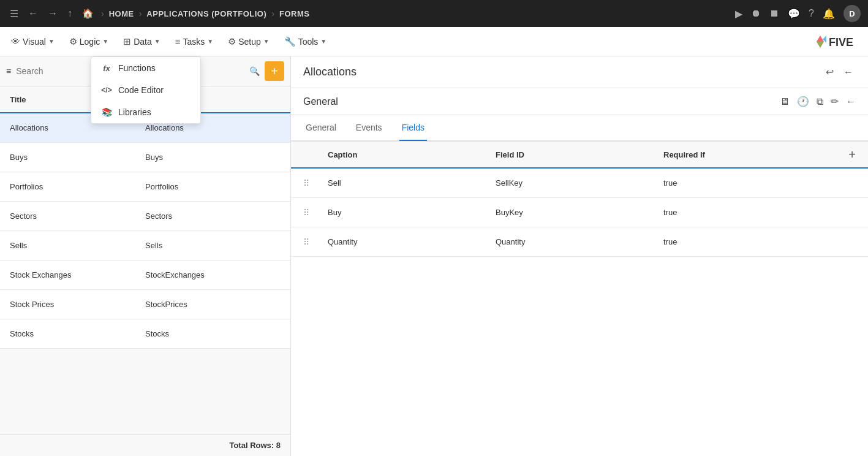 The height and width of the screenshot is (456, 868). Describe the element at coordinates (70, 13) in the screenshot. I see `up-icon: ↑` at that location.